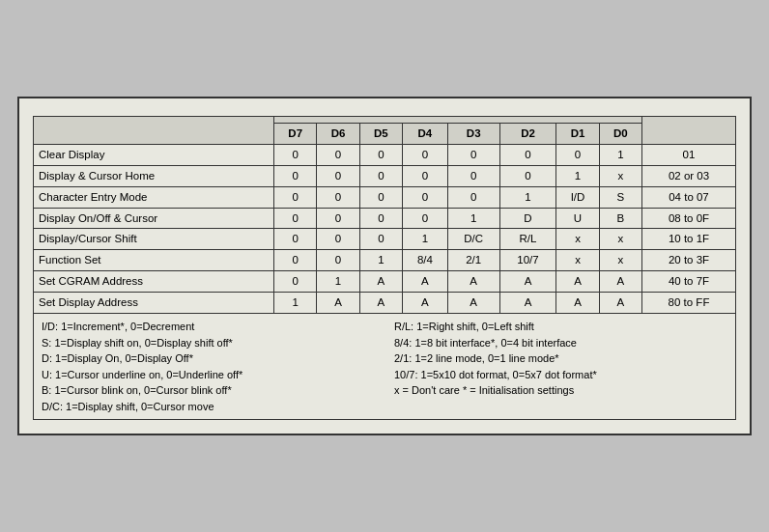 Image resolution: width=769 pixels, height=532 pixels. I want to click on table-row: Set Display Address1AAAAAAA80 to FF, so click(384, 303).